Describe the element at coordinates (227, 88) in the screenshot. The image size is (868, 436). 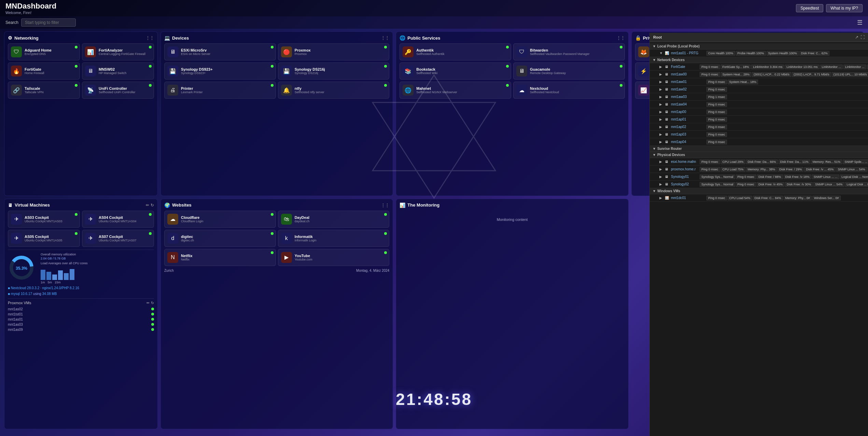
I see `service-name: Printer` at that location.